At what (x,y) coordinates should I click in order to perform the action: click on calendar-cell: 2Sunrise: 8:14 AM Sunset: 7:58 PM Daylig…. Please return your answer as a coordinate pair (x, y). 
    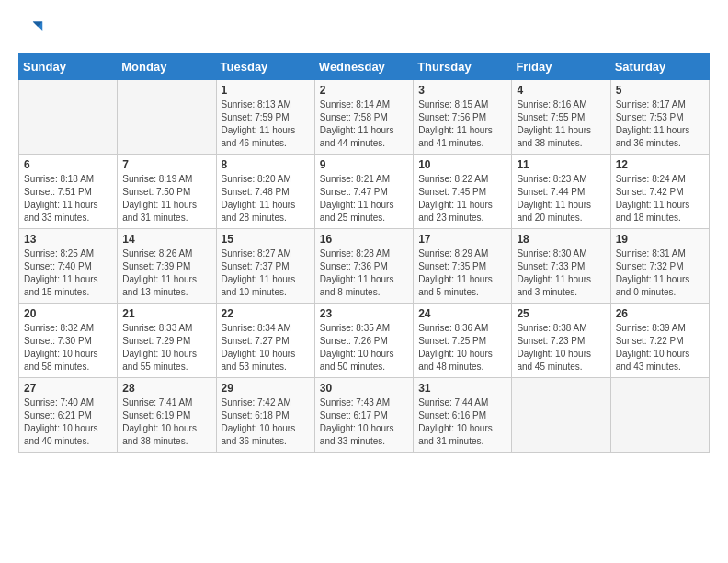
    Looking at the image, I should click on (364, 118).